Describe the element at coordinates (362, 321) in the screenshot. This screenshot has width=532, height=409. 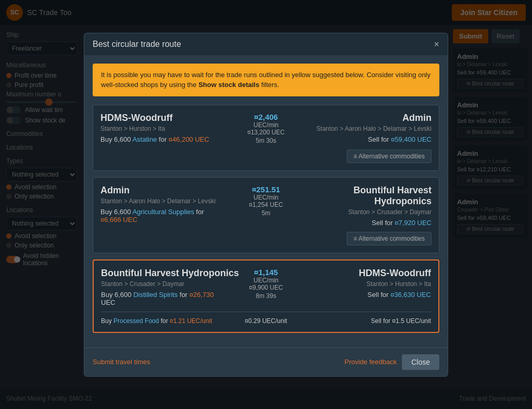
I see `sub-sell-2: Sell for ¤1.5 UEC/unit` at that location.